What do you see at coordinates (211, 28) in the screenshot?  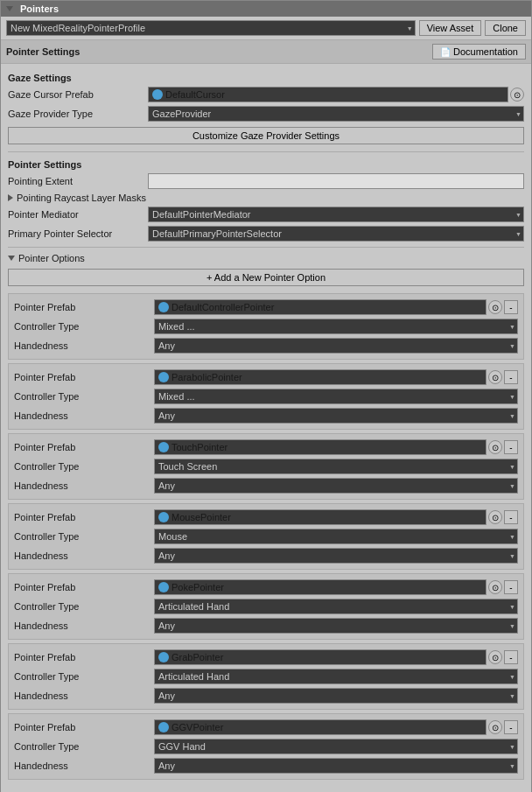 I see `profile-dropdown: New MixedRealityPointerProfile` at bounding box center [211, 28].